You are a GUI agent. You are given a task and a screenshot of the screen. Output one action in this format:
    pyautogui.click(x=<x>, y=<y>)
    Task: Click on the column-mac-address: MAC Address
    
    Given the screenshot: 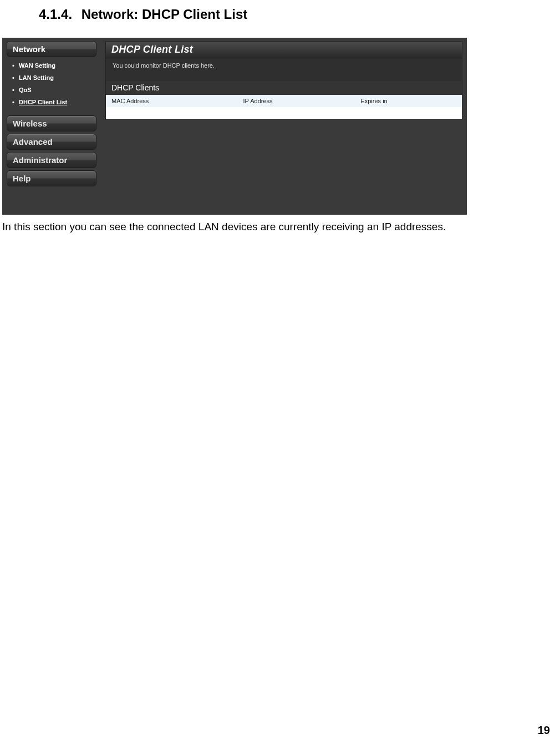 What is the action you would take?
    pyautogui.click(x=172, y=101)
    